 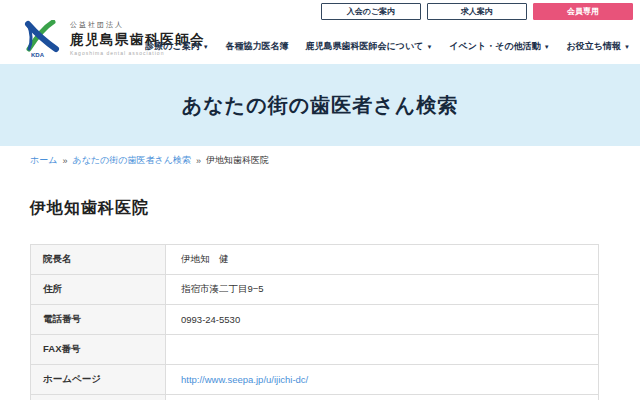 I want to click on table-row: 電話番号 0993-24-5530, so click(x=315, y=320).